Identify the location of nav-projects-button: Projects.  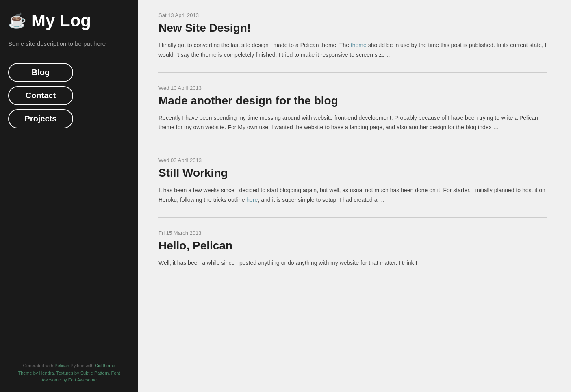
(41, 119).